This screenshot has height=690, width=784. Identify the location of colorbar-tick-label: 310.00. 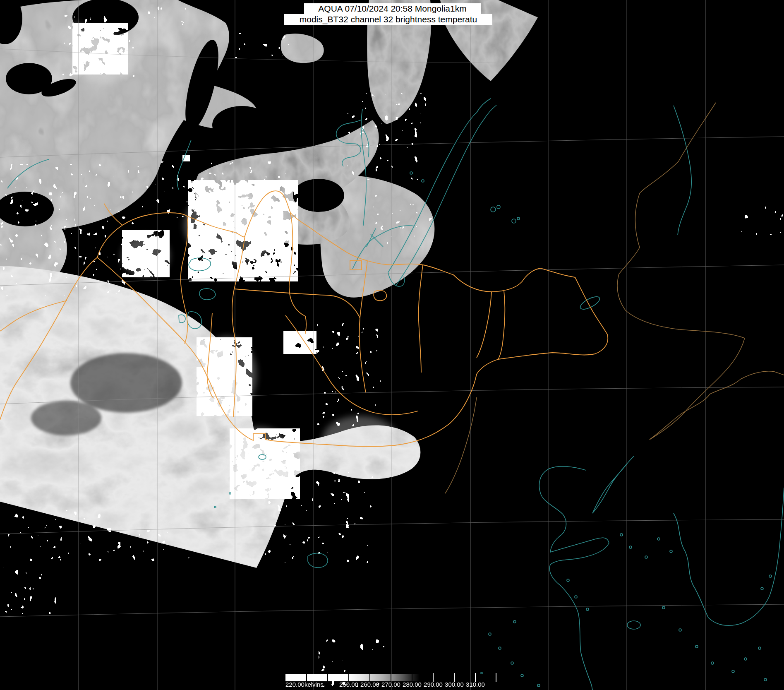
(475, 685).